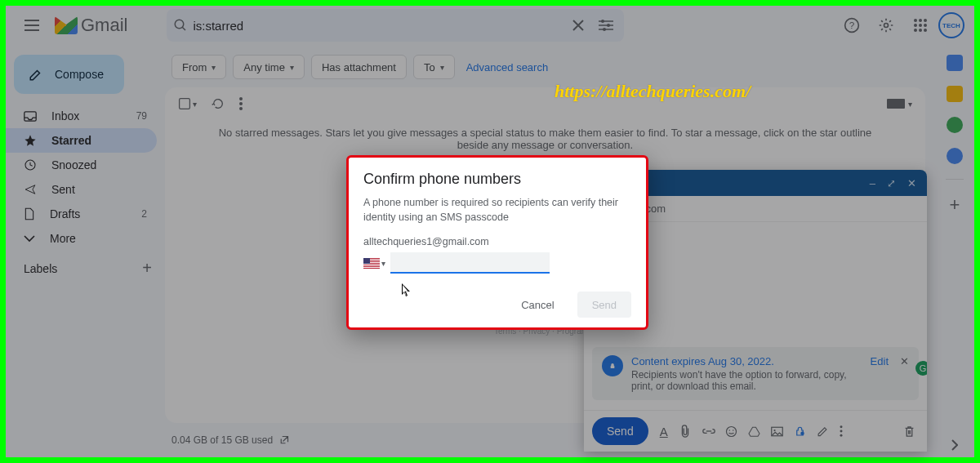 Image resolution: width=980 pixels, height=463 pixels. Describe the element at coordinates (497, 180) in the screenshot. I see `dialog-title: Confirm phone numbers` at that location.